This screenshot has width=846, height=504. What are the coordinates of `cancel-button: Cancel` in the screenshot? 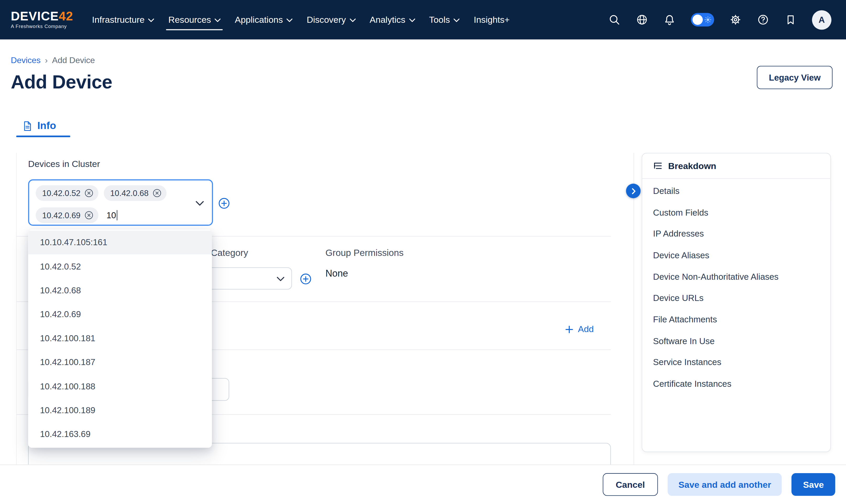 It's located at (630, 484).